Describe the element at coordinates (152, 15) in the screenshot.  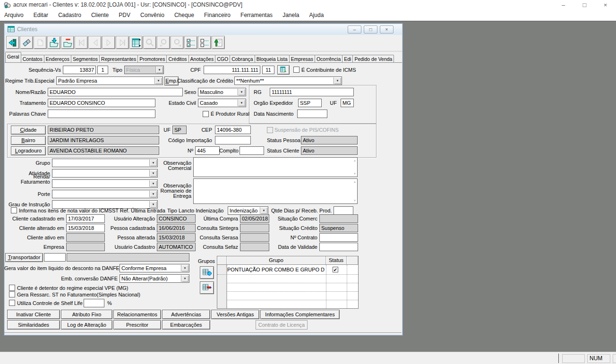
I see `menu-convenio: Convênio` at that location.